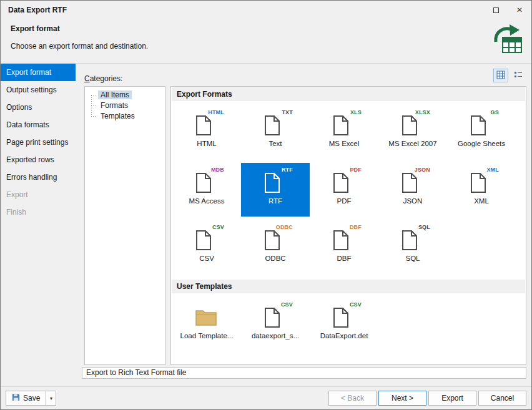 Image resolution: width=532 pixels, height=410 pixels. Describe the element at coordinates (344, 190) in the screenshot. I see `format-tile-pdf: PDFPDF` at that location.